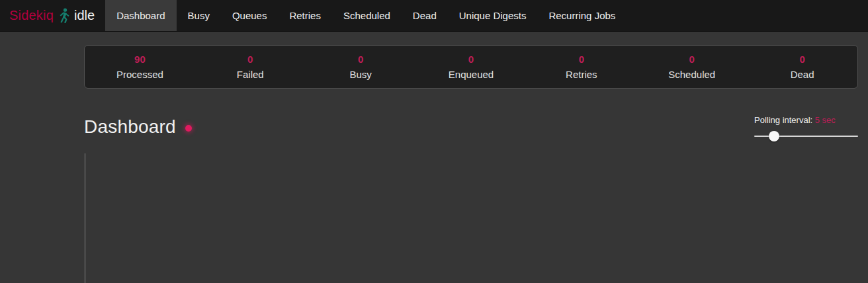 This screenshot has width=868, height=283. Describe the element at coordinates (250, 60) in the screenshot. I see `stat-failed-value: 0` at that location.